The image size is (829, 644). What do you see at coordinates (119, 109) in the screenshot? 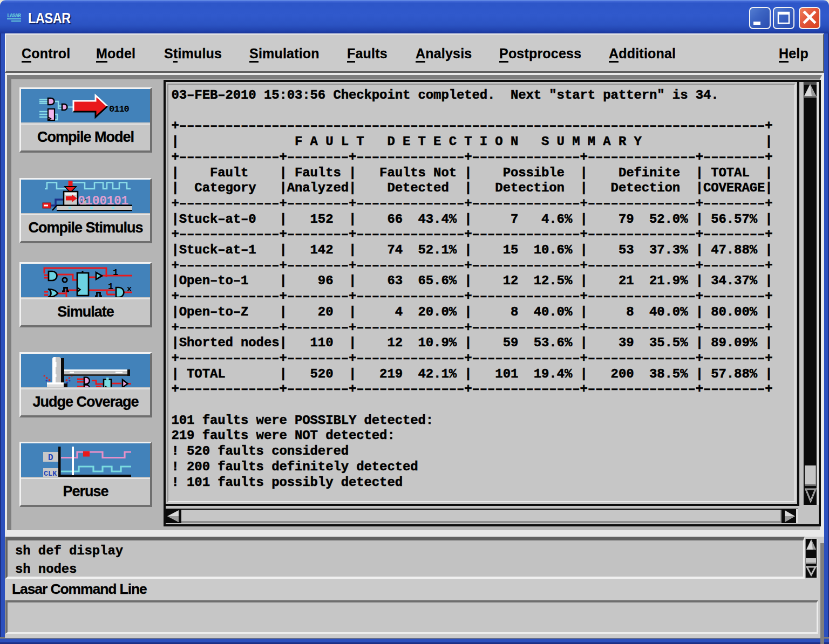
I see `svg-text: 0110` at bounding box center [119, 109].